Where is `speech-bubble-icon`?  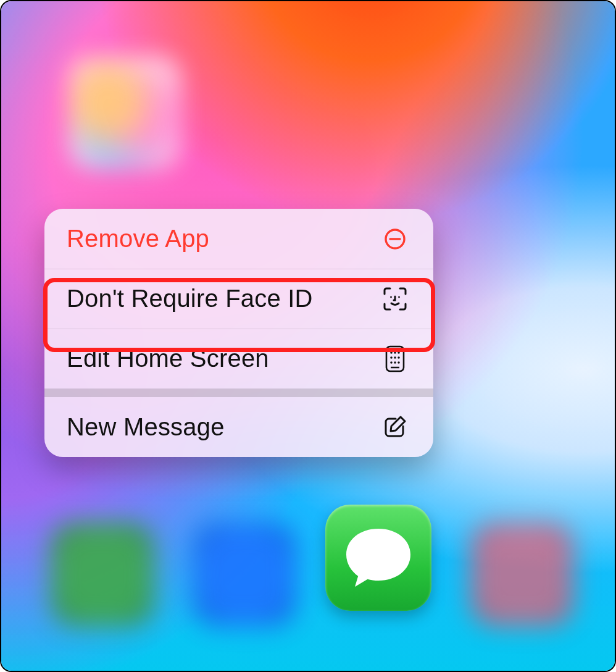 speech-bubble-icon is located at coordinates (378, 558).